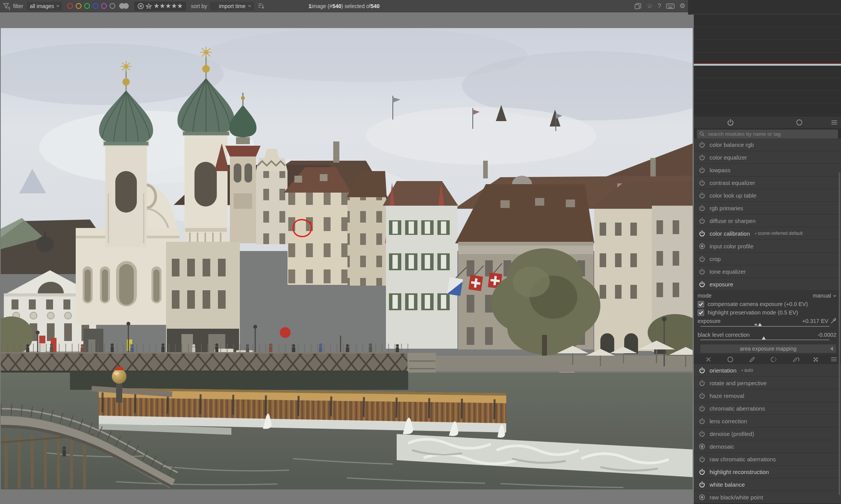  I want to click on mode-value: manual, so click(822, 296).